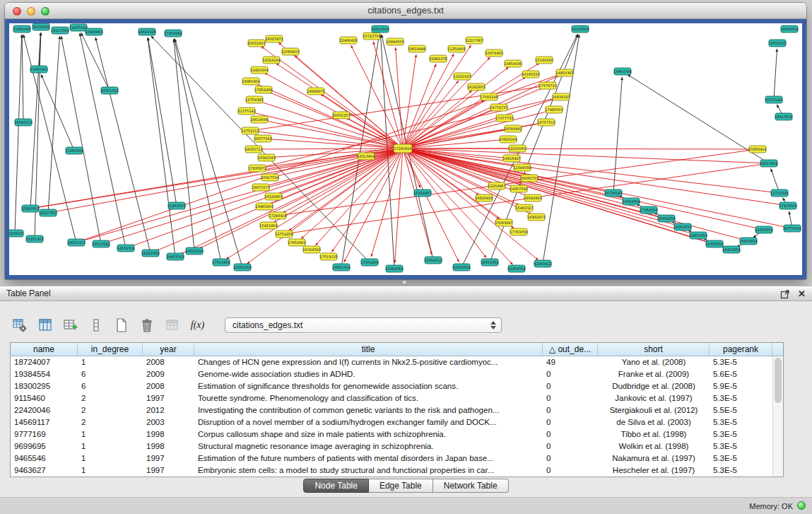 The height and width of the screenshot is (514, 812). I want to click on graph-node: 12204967, so click(496, 186).